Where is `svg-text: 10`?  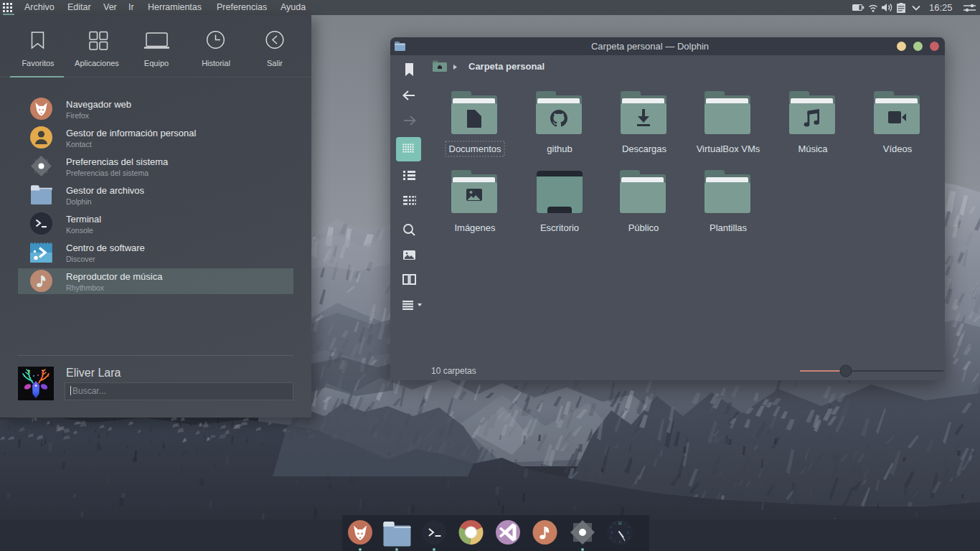
svg-text: 10 is located at coordinates (611, 527).